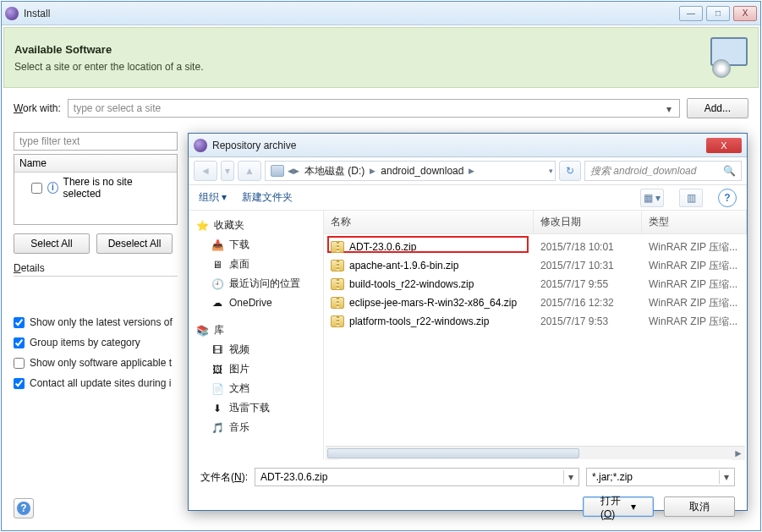 The height and width of the screenshot is (532, 762). I want to click on sidebar-item-desktop: 🖥桌面, so click(255, 264).